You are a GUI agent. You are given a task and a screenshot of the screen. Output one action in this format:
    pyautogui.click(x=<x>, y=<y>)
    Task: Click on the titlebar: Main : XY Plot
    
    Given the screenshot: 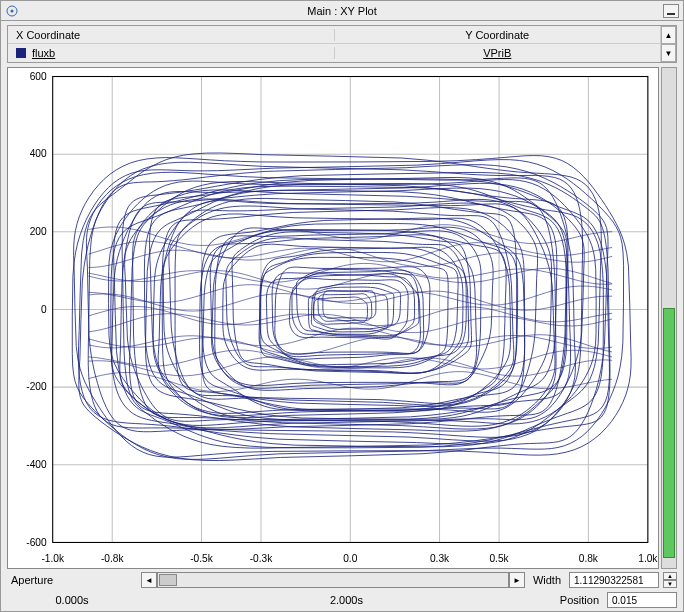 What is the action you would take?
    pyautogui.click(x=342, y=11)
    